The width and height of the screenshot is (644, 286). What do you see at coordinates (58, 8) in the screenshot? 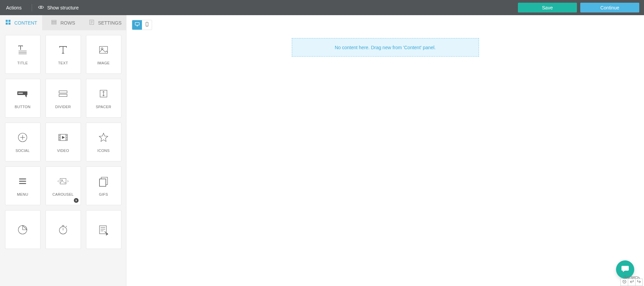
I see `show-structure-toggle: Show structure` at bounding box center [58, 8].